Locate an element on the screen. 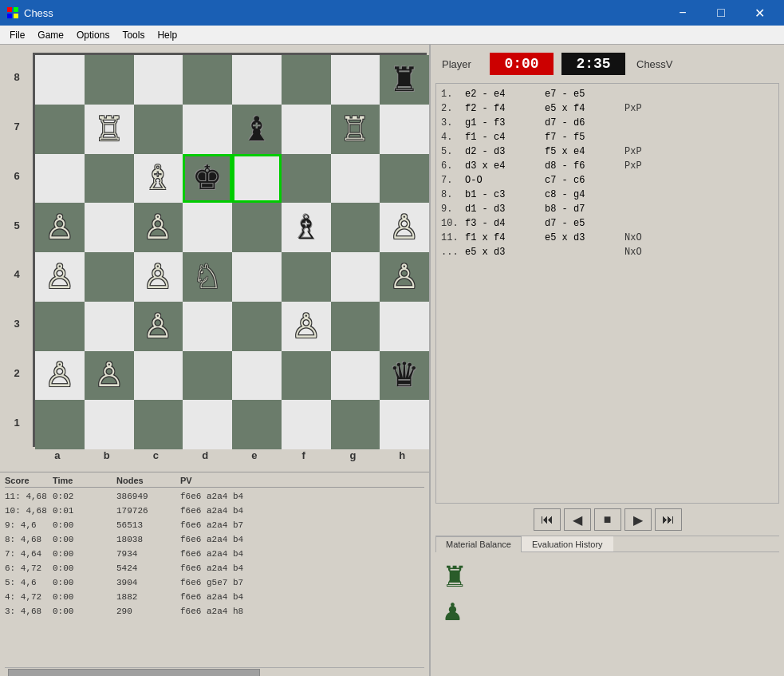 This screenshot has height=676, width=784. close-button: ✕ is located at coordinates (759, 13).